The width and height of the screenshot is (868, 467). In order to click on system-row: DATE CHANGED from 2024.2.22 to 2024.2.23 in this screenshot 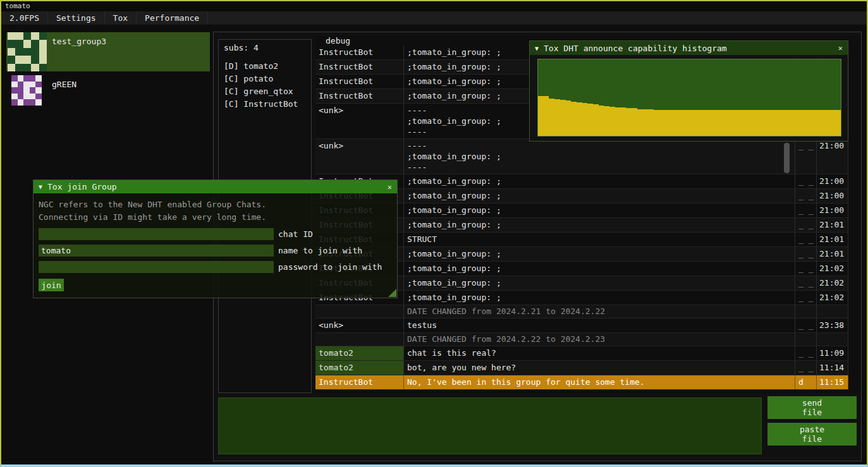, I will do `click(582, 340)`.